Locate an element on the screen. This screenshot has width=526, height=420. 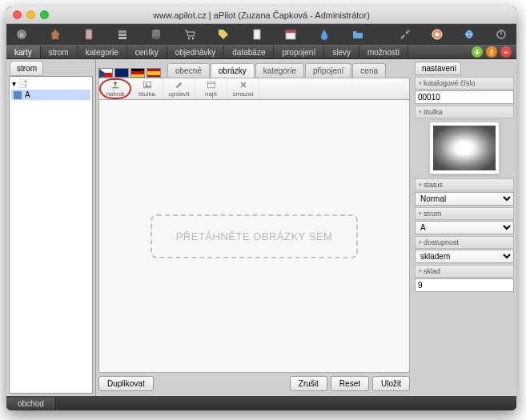
cart-icon is located at coordinates (190, 34).